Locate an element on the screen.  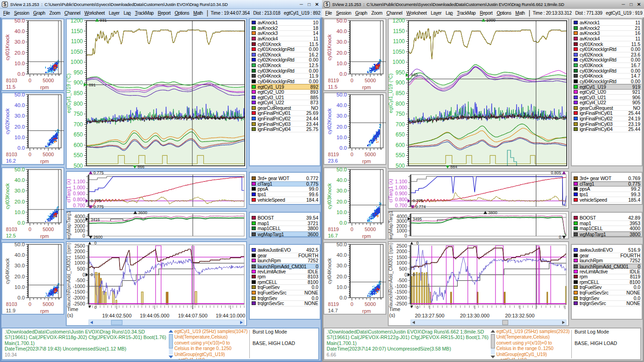
svg-text: 2500 is located at coordinates (80, 246).